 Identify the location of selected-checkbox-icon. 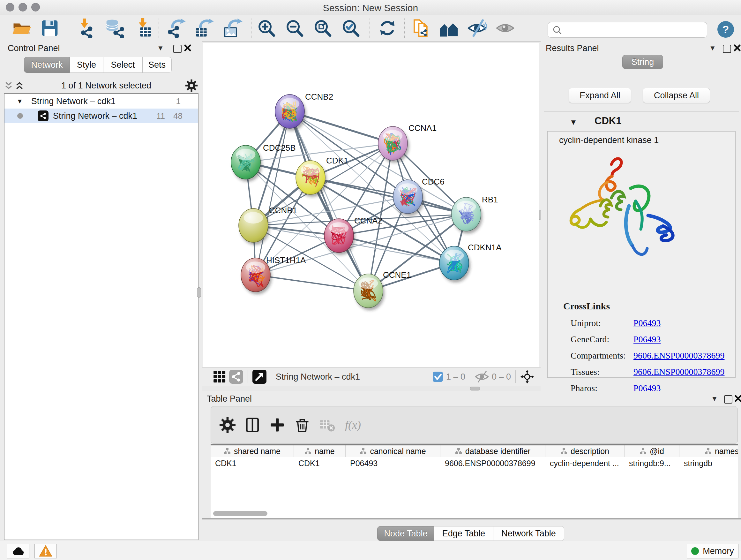
(438, 377).